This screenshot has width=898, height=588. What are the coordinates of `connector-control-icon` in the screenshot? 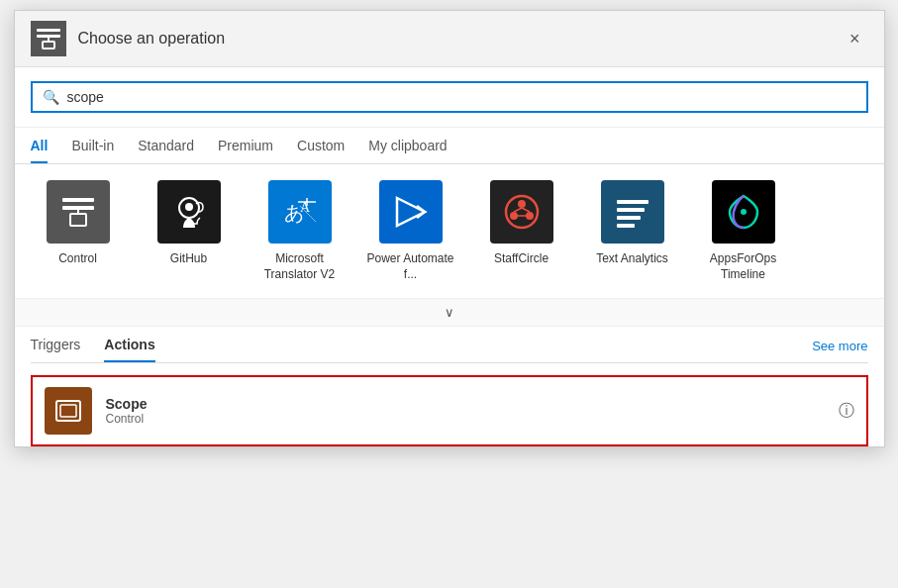 It's located at (78, 212).